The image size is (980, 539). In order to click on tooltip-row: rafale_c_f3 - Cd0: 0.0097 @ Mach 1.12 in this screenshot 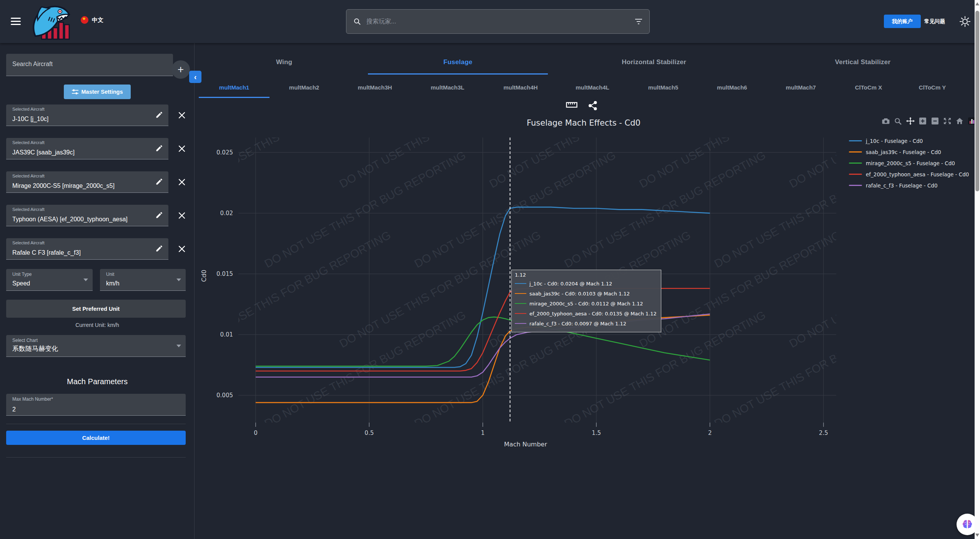, I will do `click(586, 323)`.